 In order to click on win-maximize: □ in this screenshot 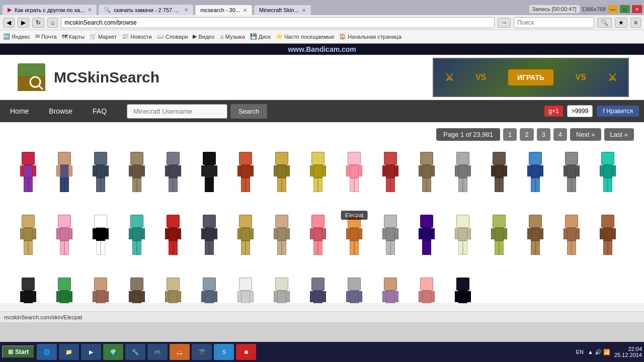, I will do `click(625, 9)`.